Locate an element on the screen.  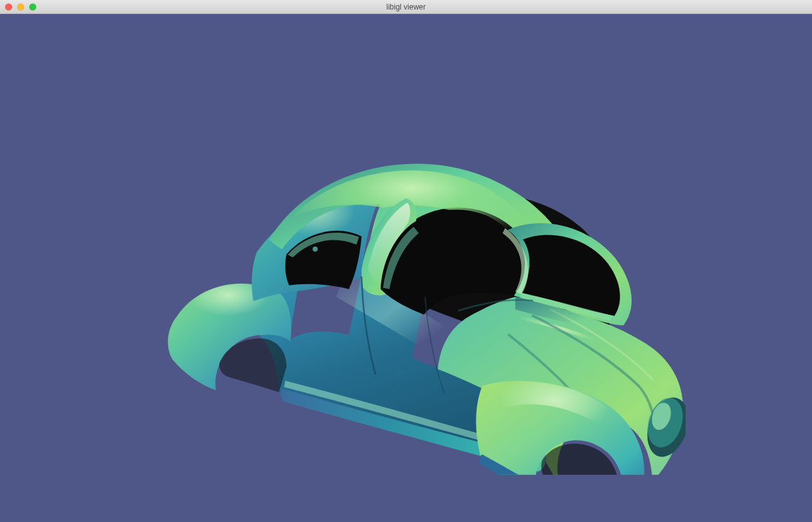
window-titlebar: libigl viewer is located at coordinates (406, 7).